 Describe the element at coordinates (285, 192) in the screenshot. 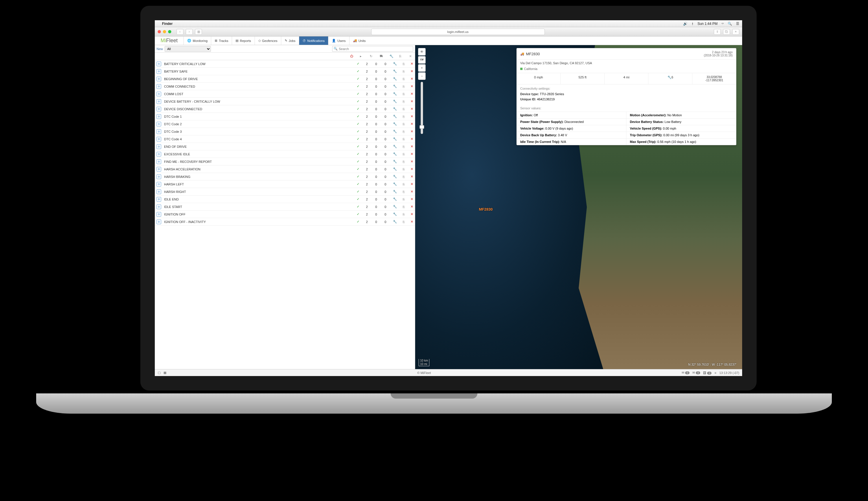

I see `notification-row: HARSH RIGHT✓200🔧⎘✕` at that location.